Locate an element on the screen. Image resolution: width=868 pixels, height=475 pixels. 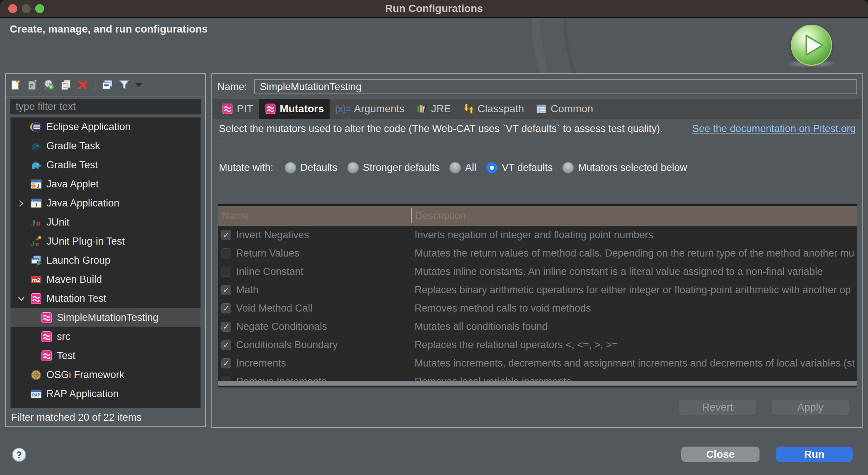
mutator-description: Mutates the return values of method call… is located at coordinates (634, 254).